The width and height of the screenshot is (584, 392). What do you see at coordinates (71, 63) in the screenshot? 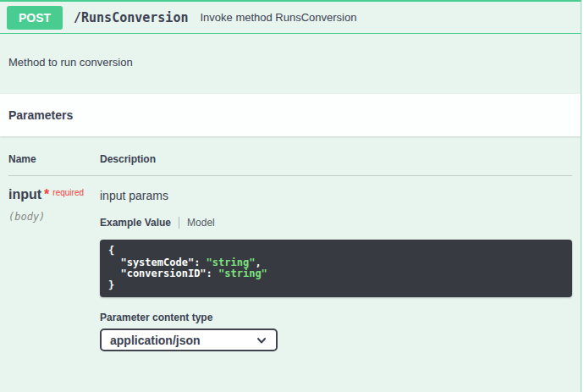
I see `operation-description-text: Method to run conversion` at bounding box center [71, 63].